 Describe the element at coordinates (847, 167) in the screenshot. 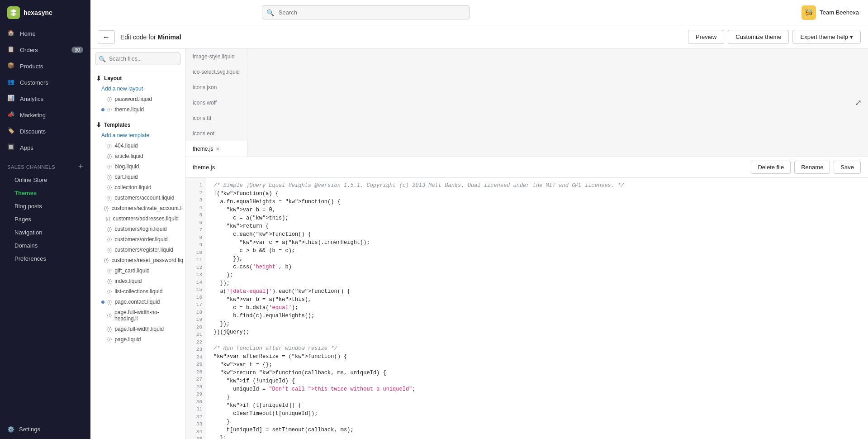

I see `save-button: Save` at that location.